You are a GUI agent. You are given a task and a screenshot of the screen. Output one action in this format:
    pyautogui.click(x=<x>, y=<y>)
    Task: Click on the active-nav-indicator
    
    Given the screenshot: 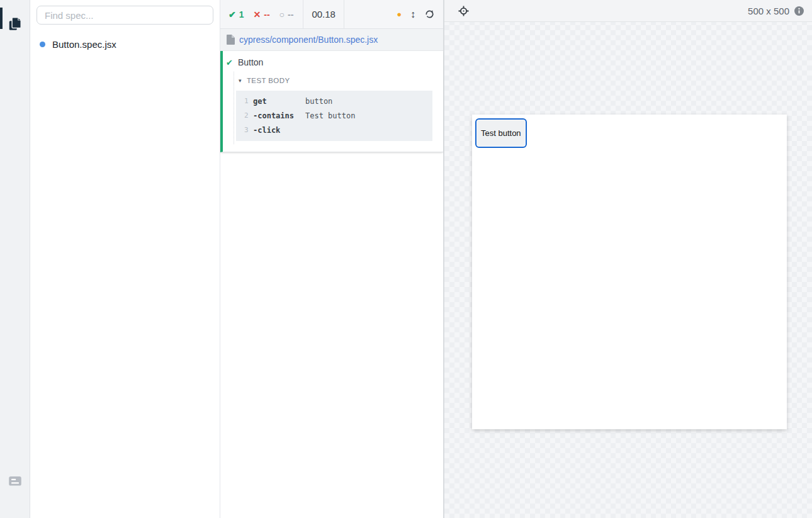 What is the action you would take?
    pyautogui.click(x=1, y=18)
    